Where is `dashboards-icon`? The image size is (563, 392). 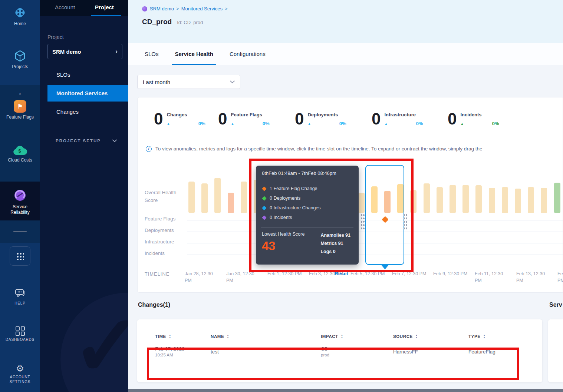
dashboards-icon is located at coordinates (20, 331).